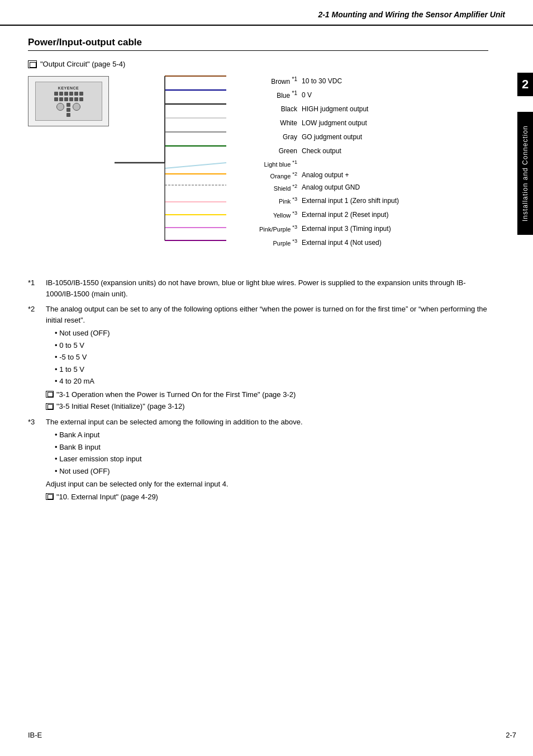 This screenshot has width=533, height=756. Describe the element at coordinates (334, 123) in the screenshot. I see `wire-label-4: LOW judgment output` at that location.